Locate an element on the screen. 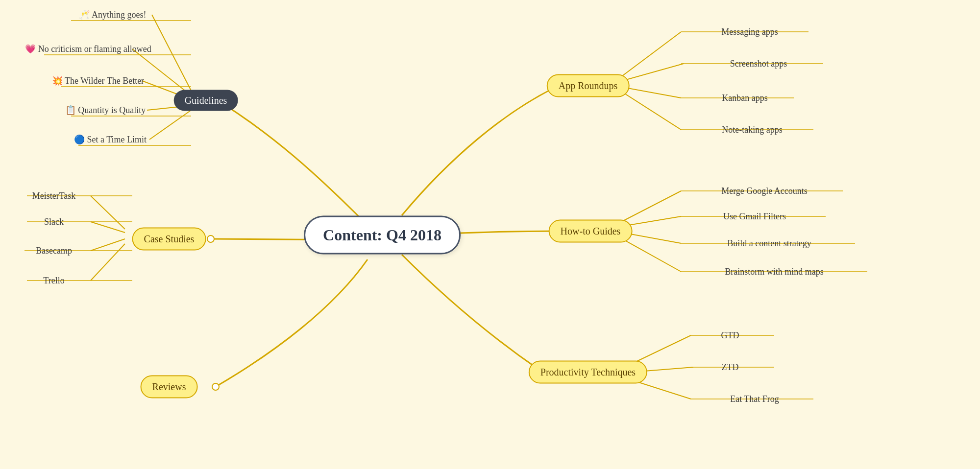 This screenshot has height=469, width=980. app-leaf-3: Kanban apps is located at coordinates (745, 98).